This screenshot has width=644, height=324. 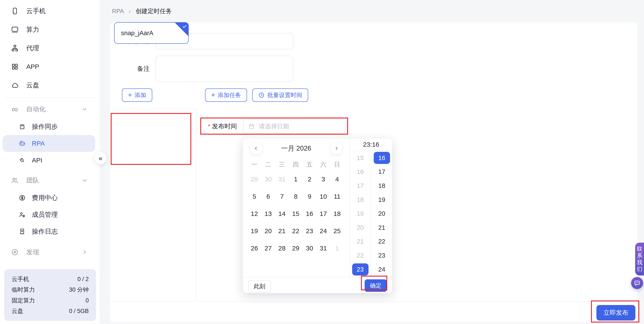 What do you see at coordinates (640, 259) in the screenshot?
I see `contact-us-tab: 联系我们` at bounding box center [640, 259].